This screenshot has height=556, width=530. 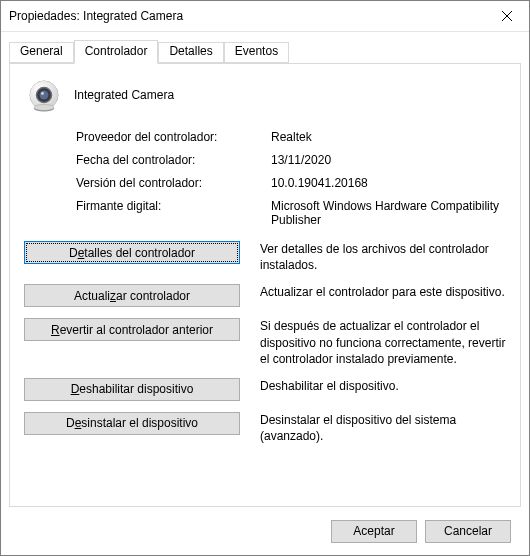 I want to click on provider-value: Realtek, so click(x=388, y=137).